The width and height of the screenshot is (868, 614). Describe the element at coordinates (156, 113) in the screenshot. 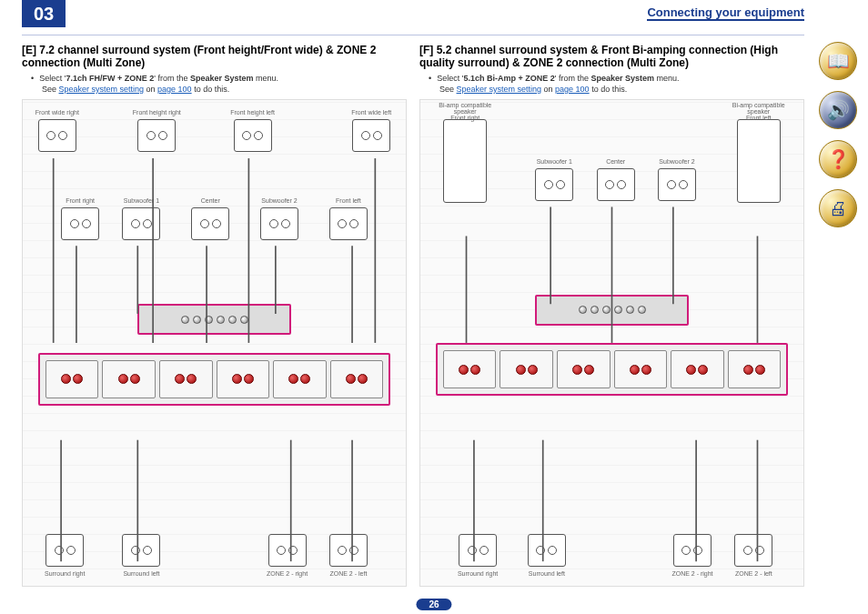

I see `speaker-label: Front height right` at that location.